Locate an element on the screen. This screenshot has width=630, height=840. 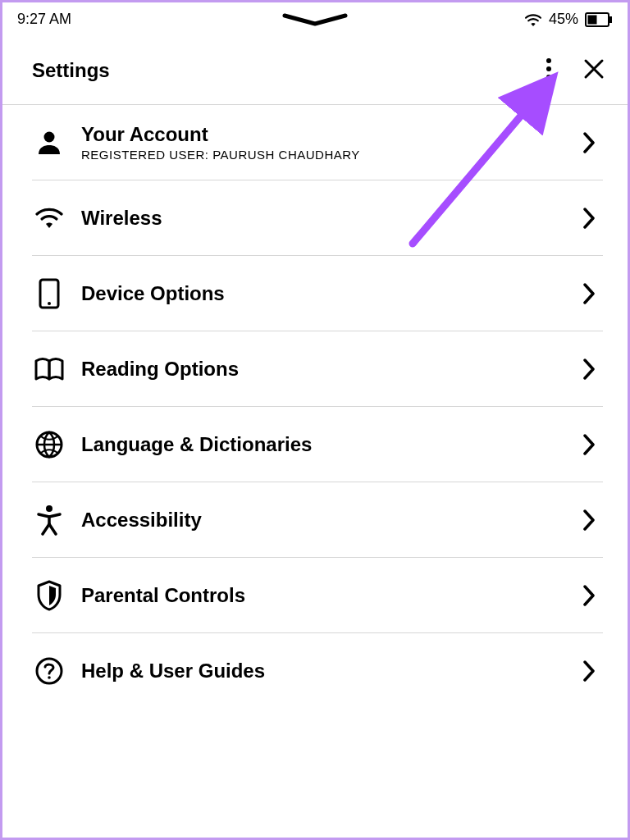
item-text: Accessibility is located at coordinates (321, 520).